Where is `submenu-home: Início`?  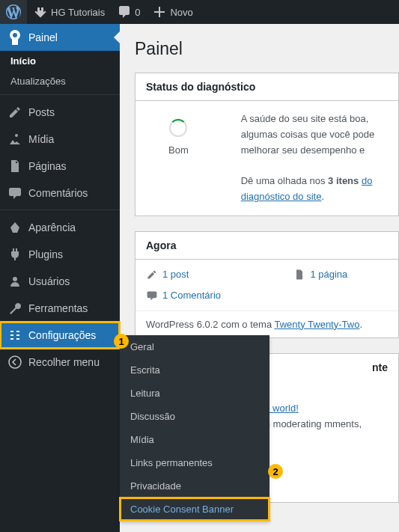 submenu-home: Início is located at coordinates (60, 61).